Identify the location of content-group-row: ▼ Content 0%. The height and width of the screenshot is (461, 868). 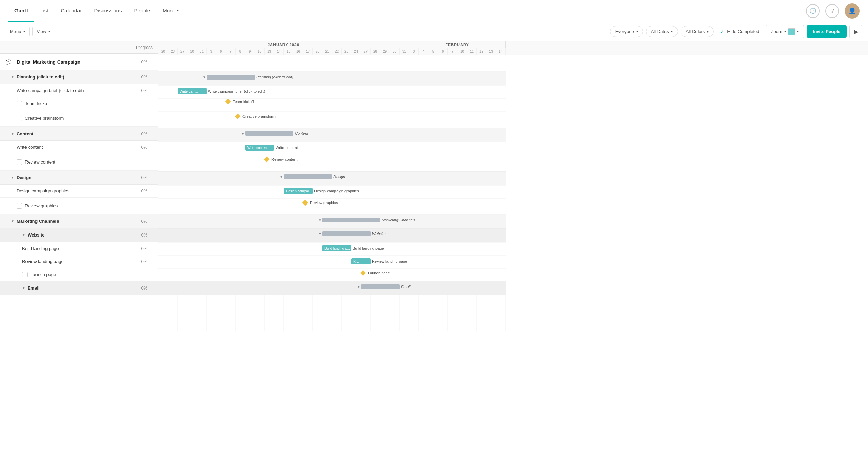
(79, 134).